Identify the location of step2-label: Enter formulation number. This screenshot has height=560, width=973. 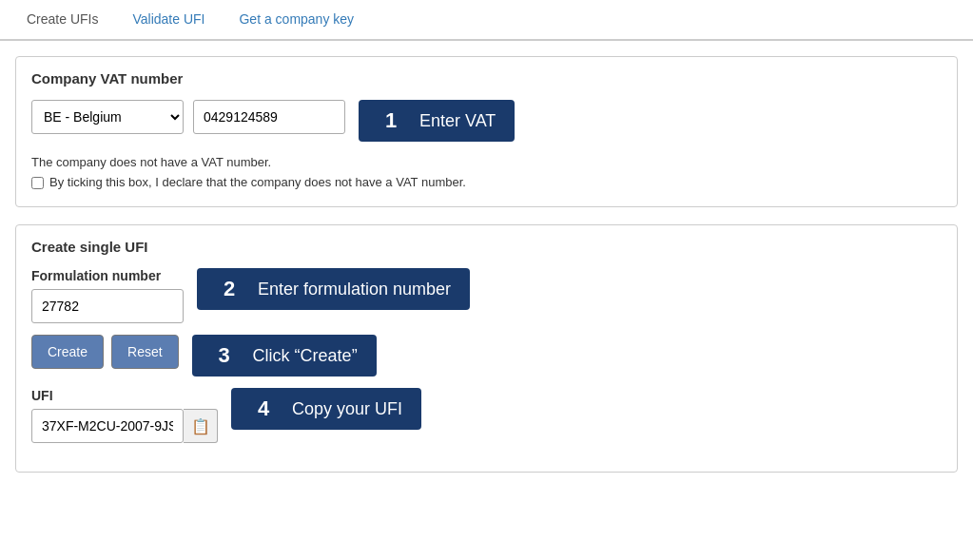
(354, 289).